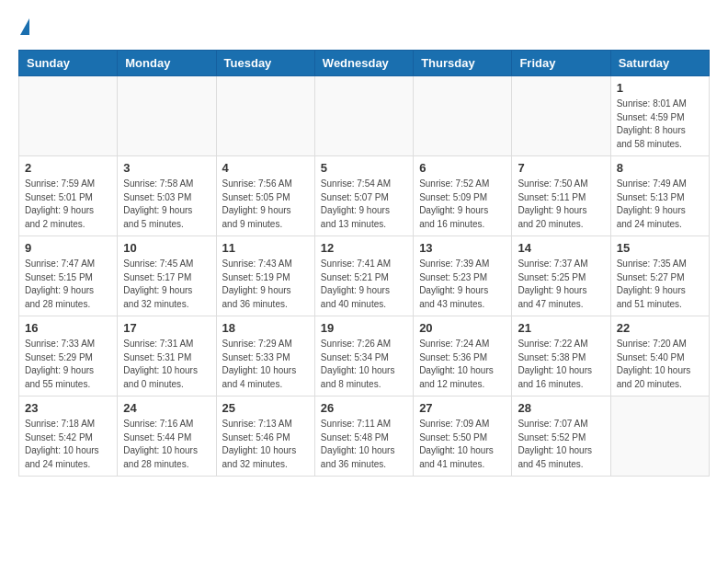 The image size is (728, 563). What do you see at coordinates (166, 248) in the screenshot?
I see `day-number: 10` at bounding box center [166, 248].